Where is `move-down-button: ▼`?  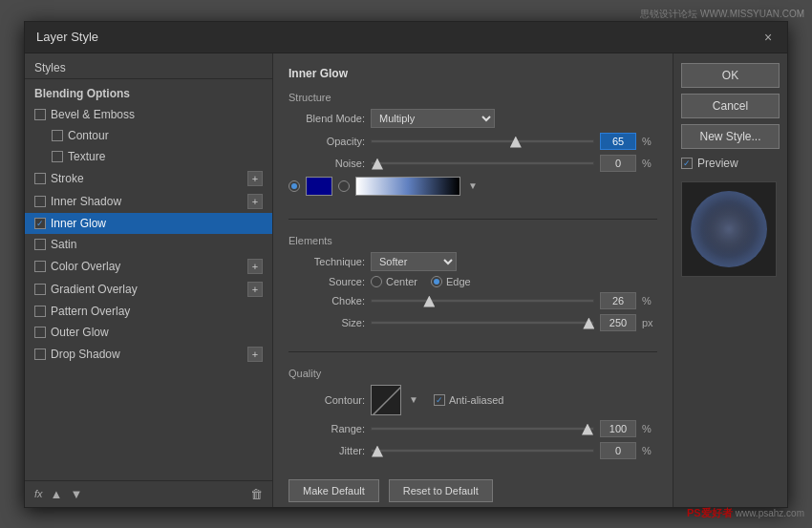 move-down-button: ▼ is located at coordinates (76, 495).